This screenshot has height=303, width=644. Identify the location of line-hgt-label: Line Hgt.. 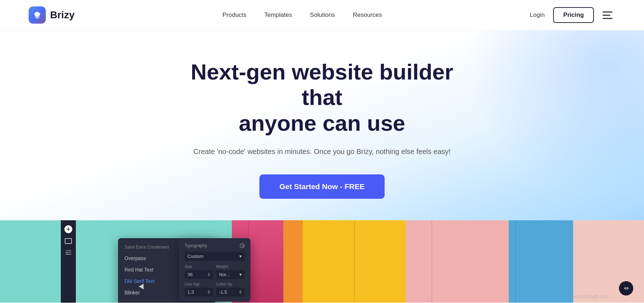
(199, 284).